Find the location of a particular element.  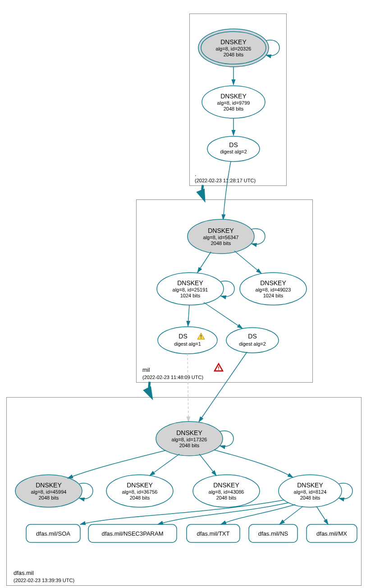

zone-timestamp-root: (2022-02-23 11:28:17 UTC) is located at coordinates (225, 181).